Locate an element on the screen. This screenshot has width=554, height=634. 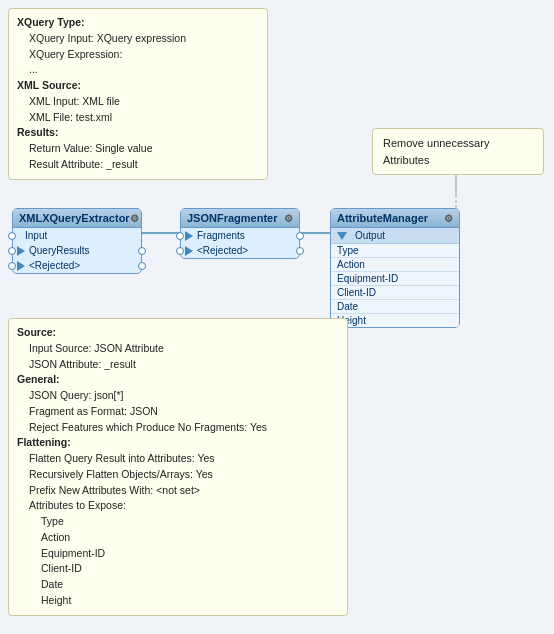
xquery-info-line-3: XQuery Expression: is located at coordinates (138, 55).